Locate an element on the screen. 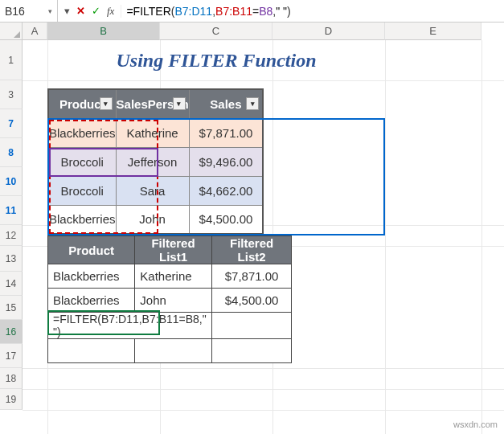 This screenshot has height=434, width=504. row-header-1: 1 is located at coordinates (11, 60).